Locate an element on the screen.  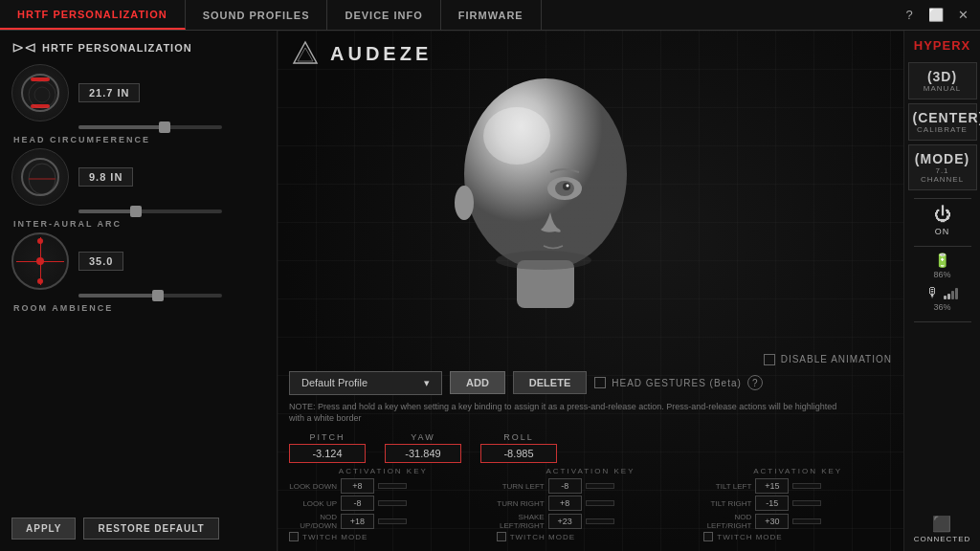
room-ambience-label: ROOM AMBIENCE is located at coordinates (138, 308).